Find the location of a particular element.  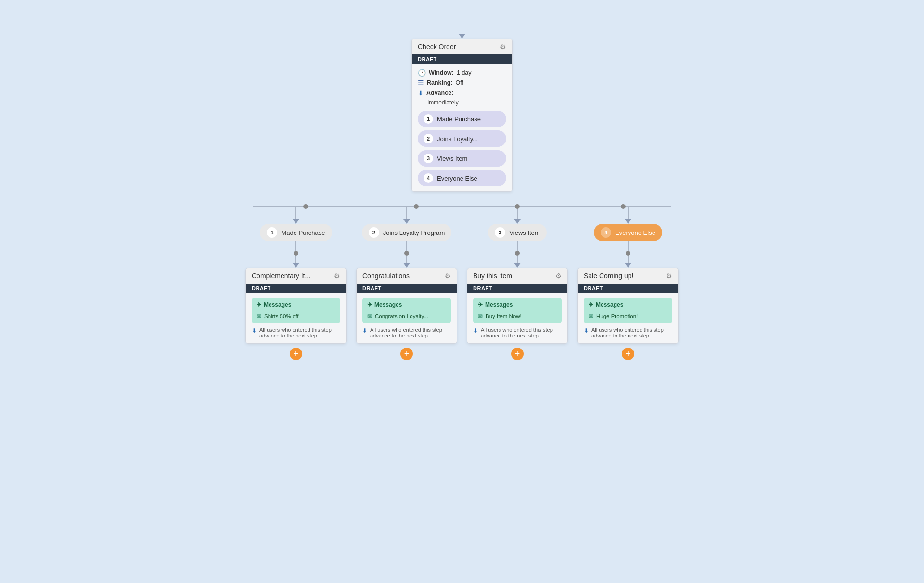

branch-4-msg-label: Messages is located at coordinates (609, 305).